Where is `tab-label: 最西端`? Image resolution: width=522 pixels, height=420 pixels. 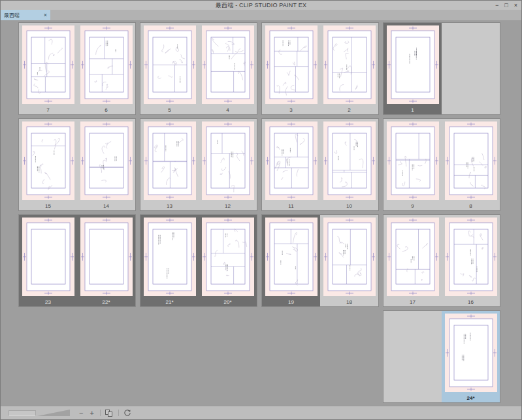 tab-label: 最西端 is located at coordinates (12, 16).